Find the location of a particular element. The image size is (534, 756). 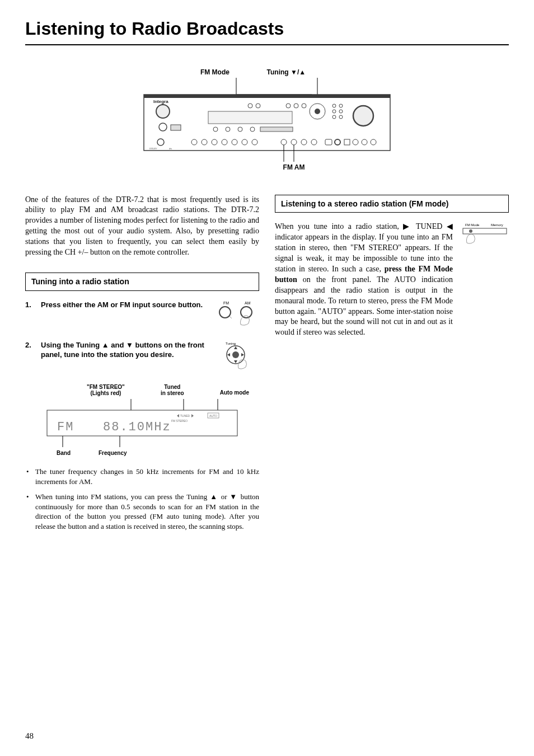

svg-text: Tuning is located at coordinates (231, 344).